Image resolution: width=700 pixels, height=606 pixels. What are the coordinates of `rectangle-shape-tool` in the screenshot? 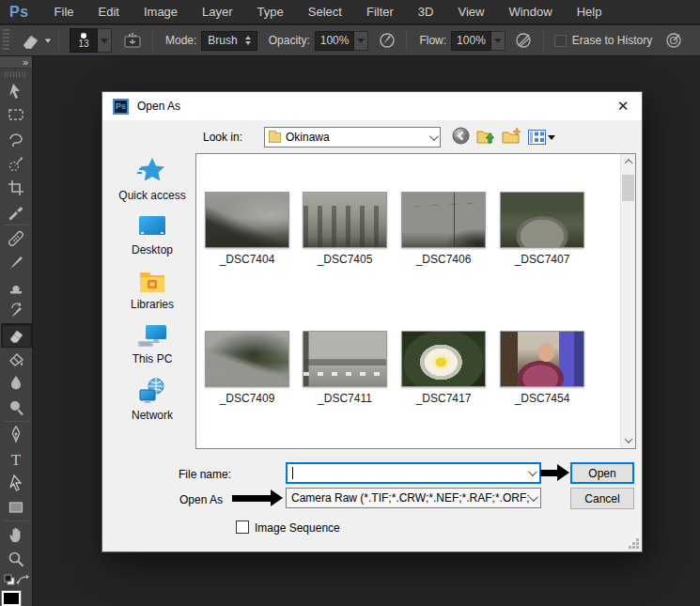 It's located at (17, 507).